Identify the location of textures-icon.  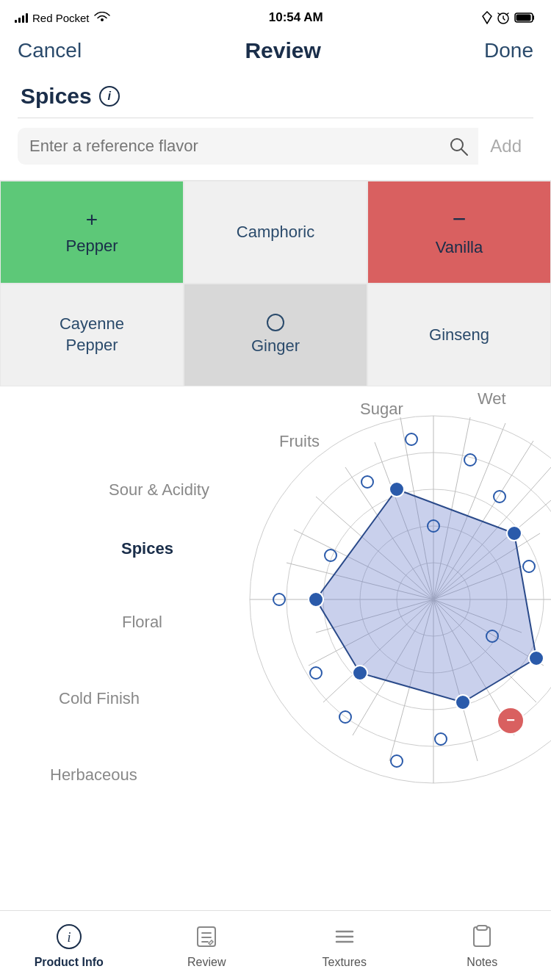
(345, 937).